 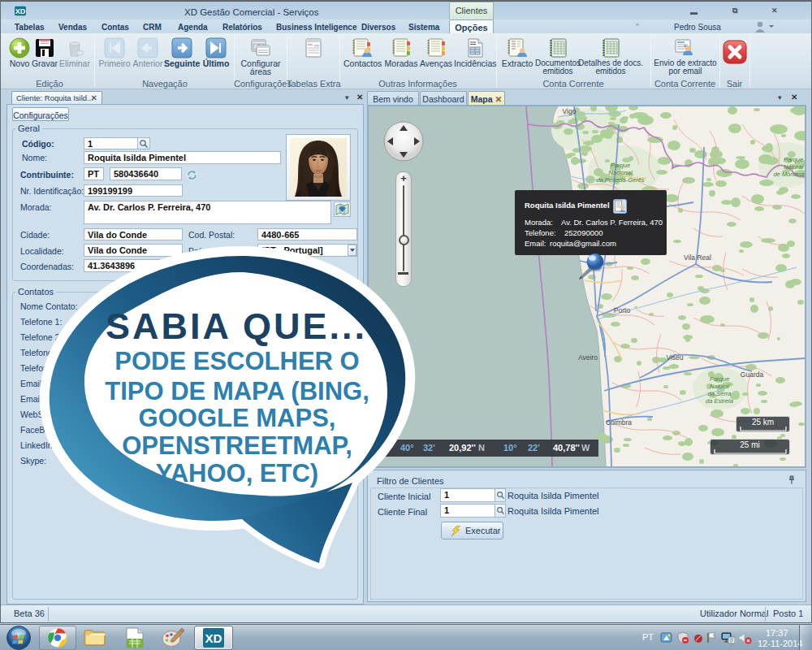 What do you see at coordinates (588, 358) in the screenshot?
I see `svg-text: Aveiro` at bounding box center [588, 358].